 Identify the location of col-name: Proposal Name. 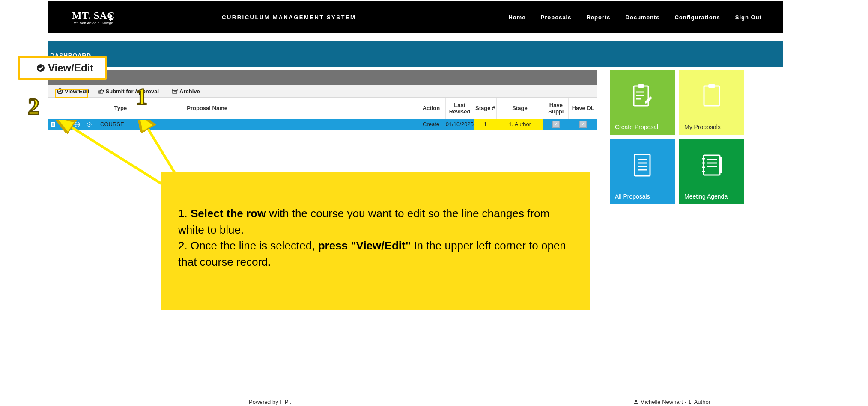
(283, 109).